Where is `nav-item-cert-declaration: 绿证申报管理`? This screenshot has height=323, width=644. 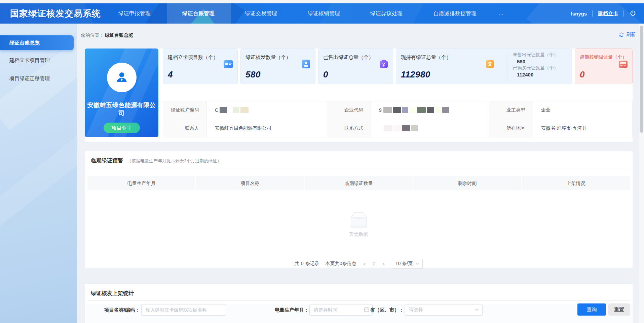
nav-item-cert-declaration: 绿证申报管理 is located at coordinates (135, 13).